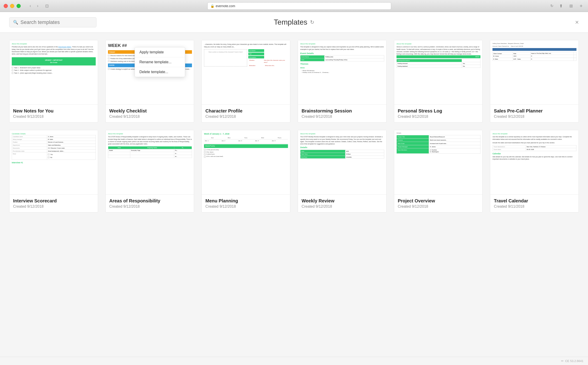 This screenshot has height=365, width=588. Describe the element at coordinates (552, 6) in the screenshot. I see `browser-refresh-button: ↻` at that location.